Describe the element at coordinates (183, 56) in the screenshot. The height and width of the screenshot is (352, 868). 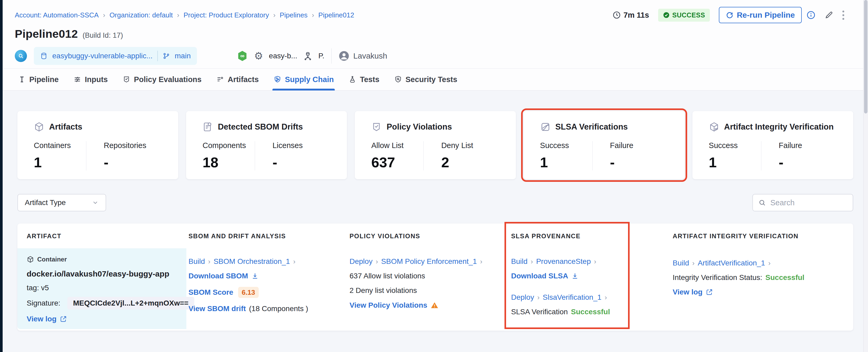
I see `branch-name: main` at that location.